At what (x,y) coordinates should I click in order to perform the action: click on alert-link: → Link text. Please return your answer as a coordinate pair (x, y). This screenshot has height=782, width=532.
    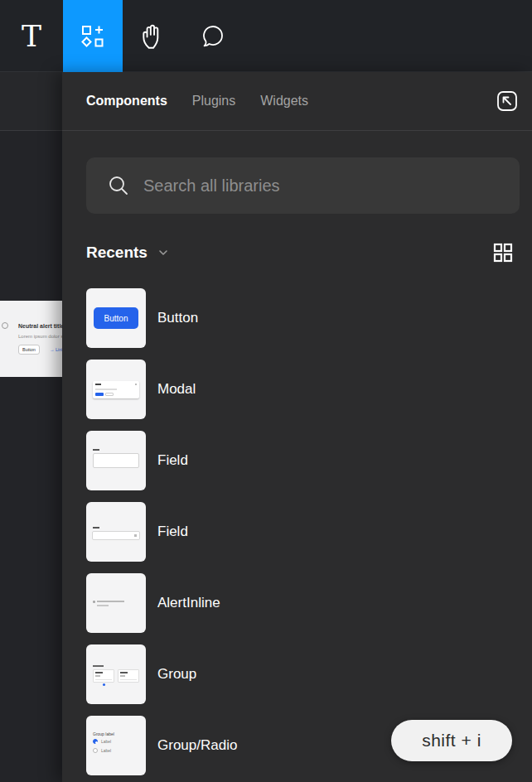
    Looking at the image, I should click on (56, 350).